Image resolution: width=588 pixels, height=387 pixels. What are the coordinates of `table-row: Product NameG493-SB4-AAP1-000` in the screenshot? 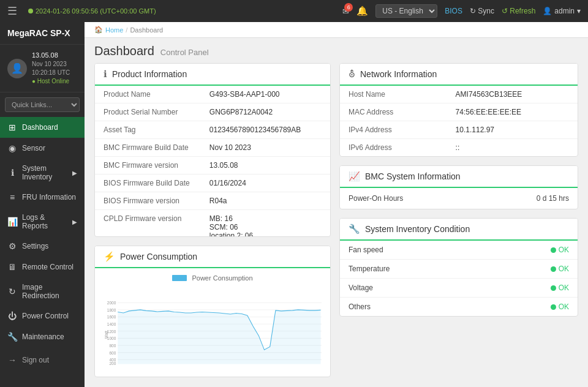 It's located at (213, 94).